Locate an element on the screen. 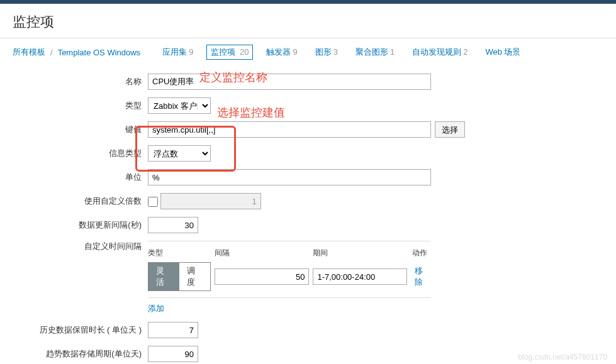 This screenshot has width=616, height=364. interval-header-period: 期间 is located at coordinates (362, 253).